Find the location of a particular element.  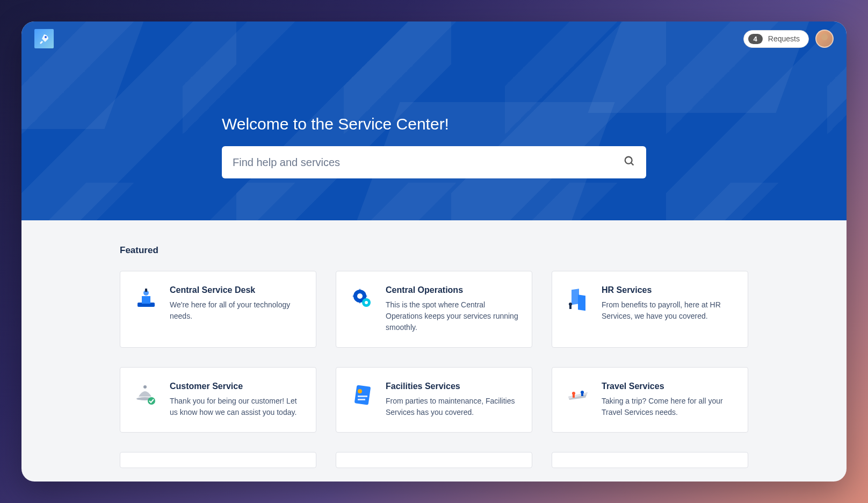

featured-section-title: Featured is located at coordinates (434, 250).